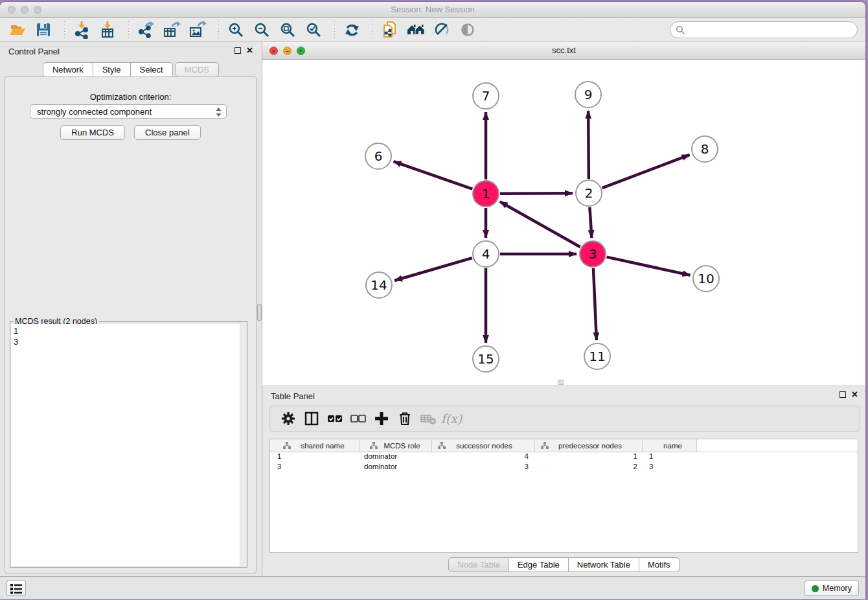 This screenshot has width=868, height=600. What do you see at coordinates (593, 254) in the screenshot?
I see `graph-node-3: 3` at bounding box center [593, 254].